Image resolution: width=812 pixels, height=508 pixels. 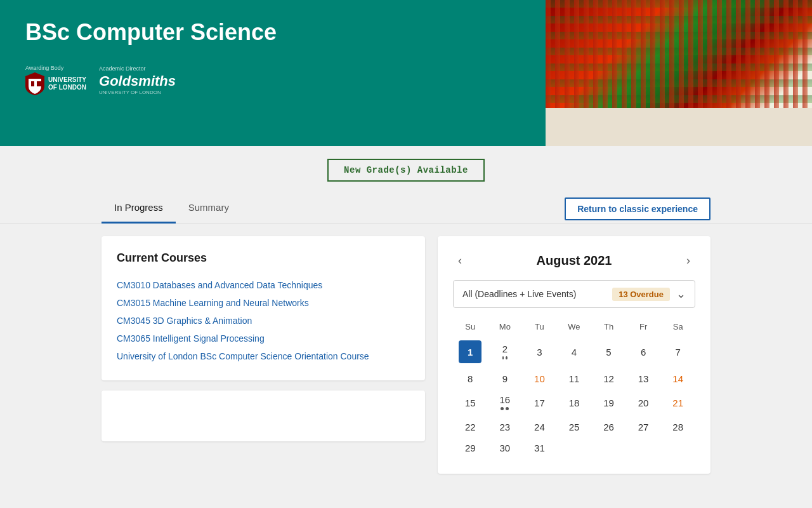 What do you see at coordinates (679, 73) in the screenshot?
I see `header-background-image` at bounding box center [679, 73].